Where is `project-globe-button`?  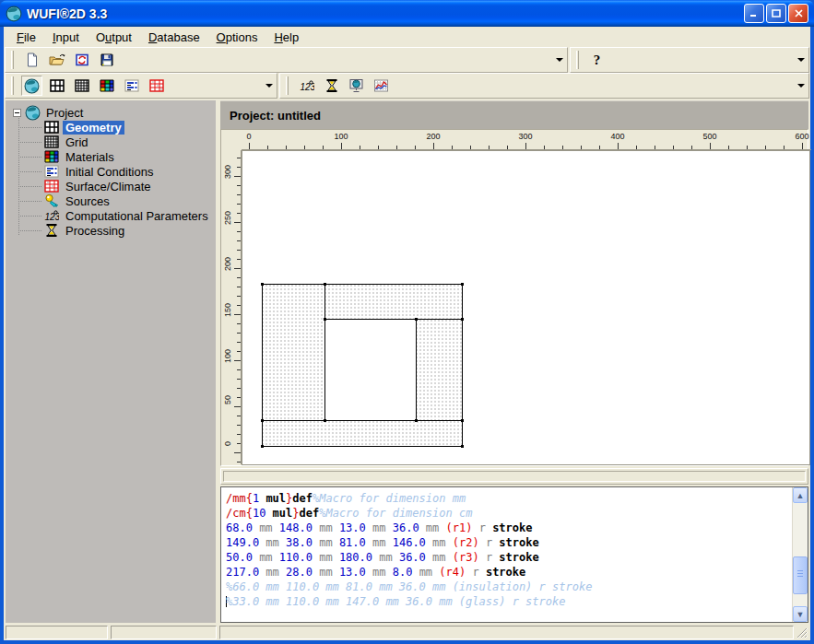 project-globe-button is located at coordinates (31, 86).